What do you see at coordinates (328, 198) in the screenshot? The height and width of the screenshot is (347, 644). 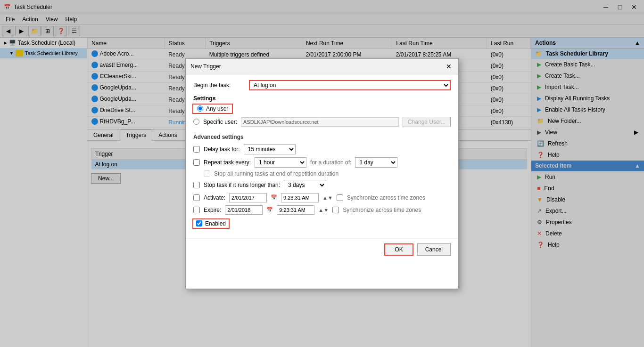 I see `activate-time-spinner: ▲▼` at bounding box center [328, 198].